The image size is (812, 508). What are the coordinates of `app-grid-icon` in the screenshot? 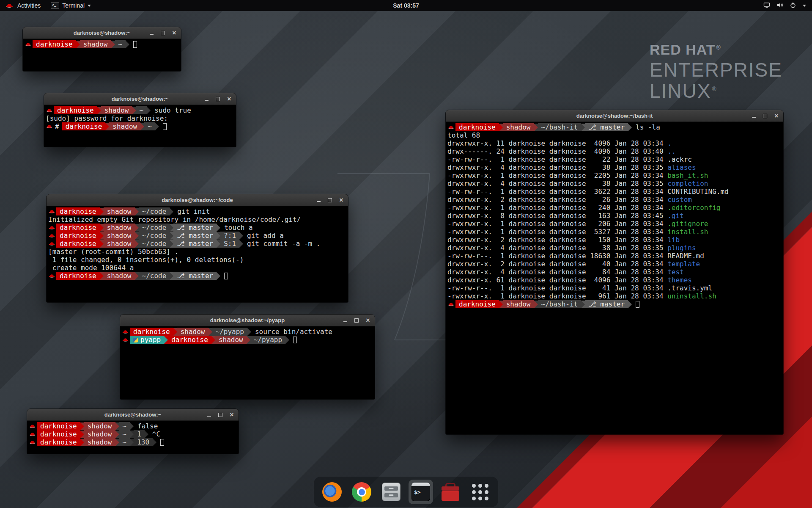 It's located at (480, 492).